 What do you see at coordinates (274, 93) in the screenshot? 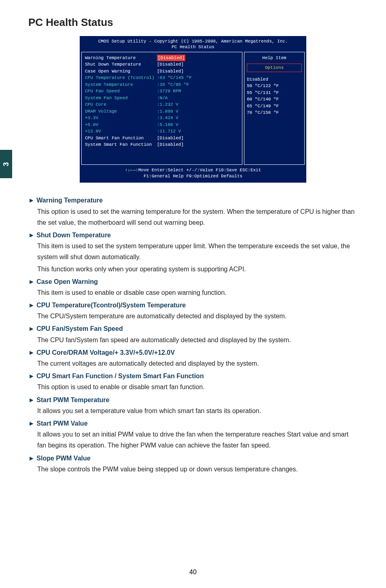
I see `bios-option-value: 55 ºC/131 ºF` at bounding box center [274, 93].